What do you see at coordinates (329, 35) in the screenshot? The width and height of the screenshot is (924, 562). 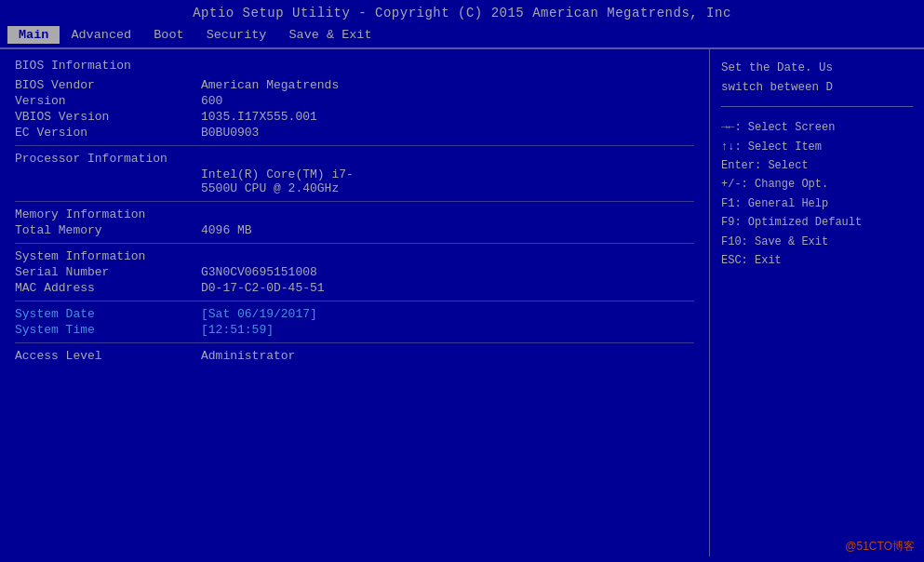 I see `menu-item-save-exit: Save & Exit` at bounding box center [329, 35].